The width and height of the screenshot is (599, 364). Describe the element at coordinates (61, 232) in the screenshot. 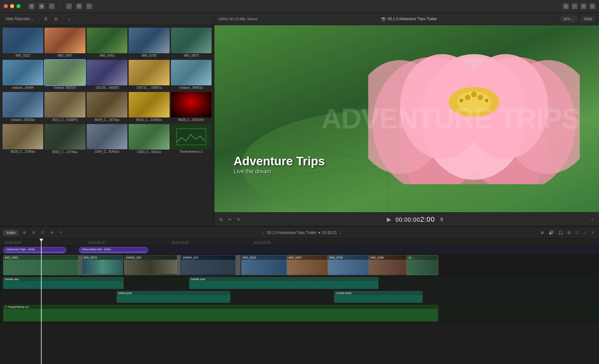

I see `tl-cursor-btn: ↖` at that location.